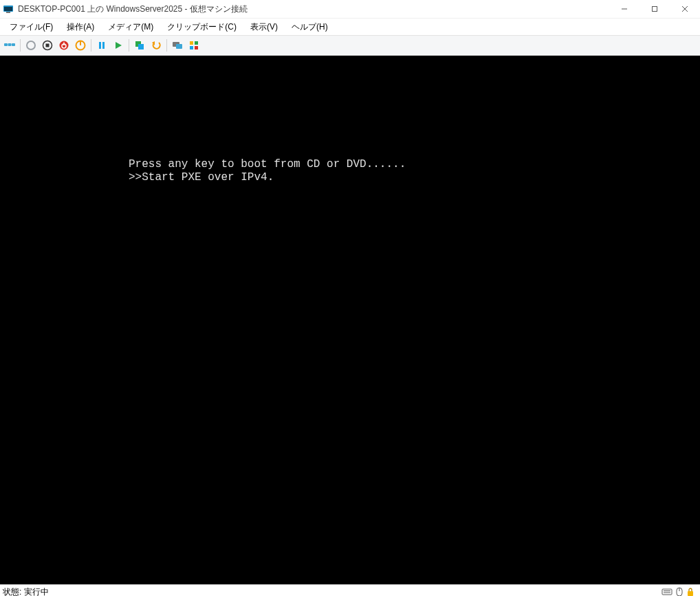 Image resolution: width=700 pixels, height=596 pixels. Describe the element at coordinates (267, 164) in the screenshot. I see `console-line-1: Press any key to boot from CD or DVD....…` at that location.